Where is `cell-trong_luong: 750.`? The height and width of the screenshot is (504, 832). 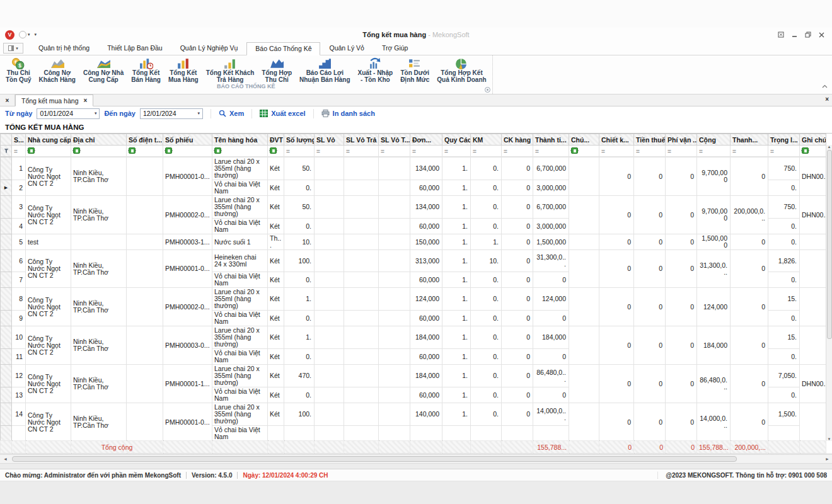
cell-trong_luong: 750. is located at coordinates (784, 207).